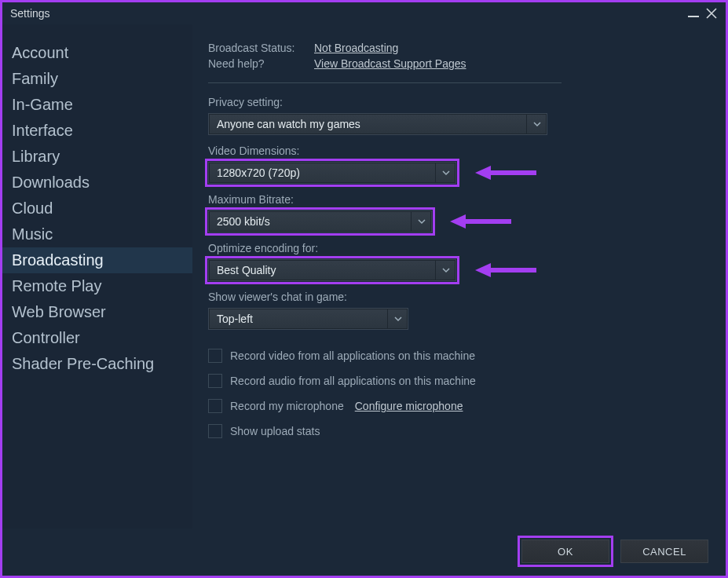  What do you see at coordinates (59, 312) in the screenshot?
I see `sidebar-item-label: Web Browser` at bounding box center [59, 312].